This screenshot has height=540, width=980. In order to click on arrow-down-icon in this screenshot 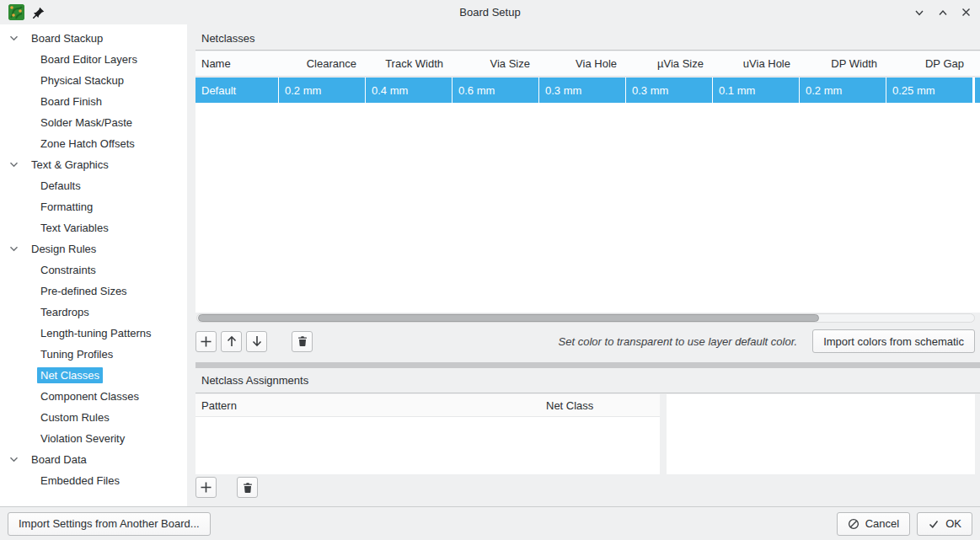, I will do `click(257, 341)`.